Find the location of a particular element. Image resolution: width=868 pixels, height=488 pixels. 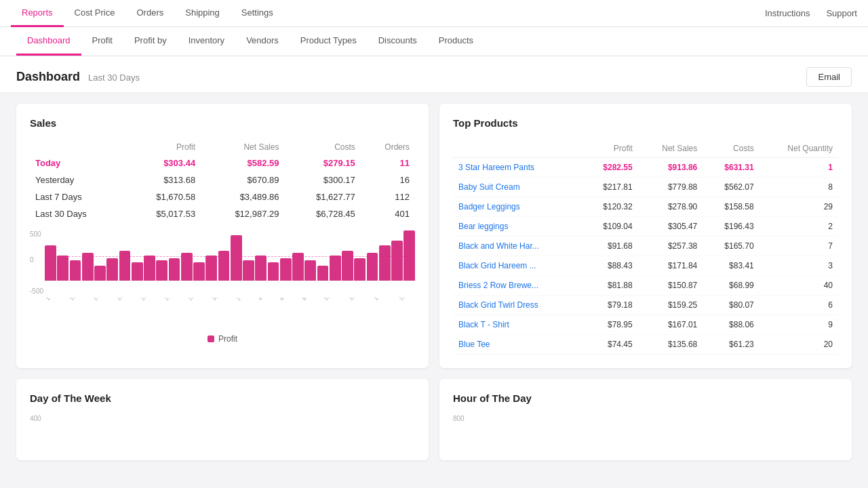

costs-cell: $6,728.45 is located at coordinates (322, 214).